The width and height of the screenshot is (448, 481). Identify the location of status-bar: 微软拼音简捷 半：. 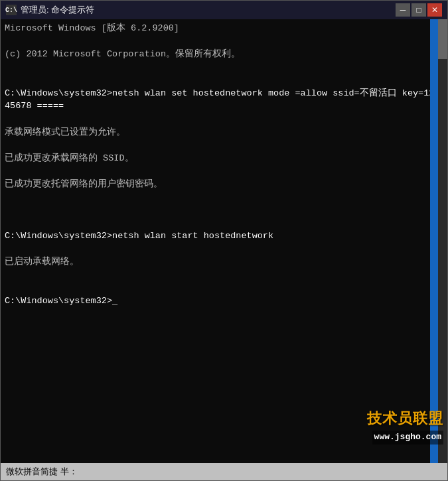
(224, 472).